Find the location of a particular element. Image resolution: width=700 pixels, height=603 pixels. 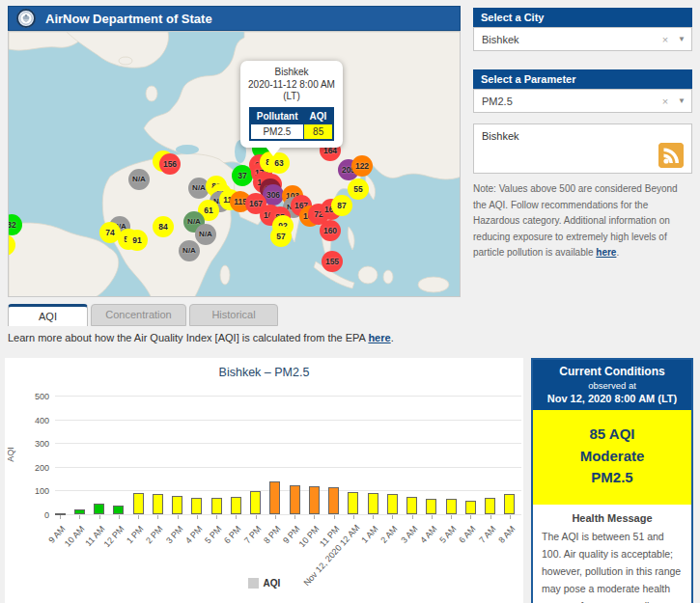

map-marker: 84 is located at coordinates (163, 227).